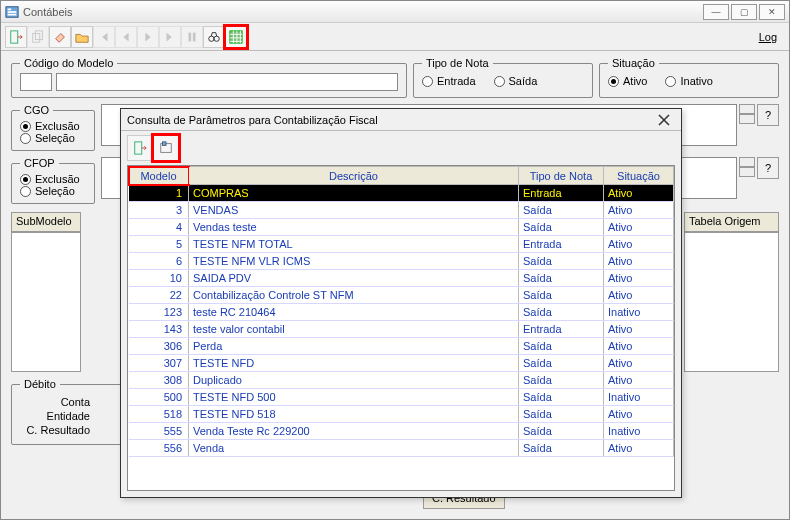  What do you see at coordinates (159, 364) in the screenshot?
I see `cell-modelo: 307` at bounding box center [159, 364].